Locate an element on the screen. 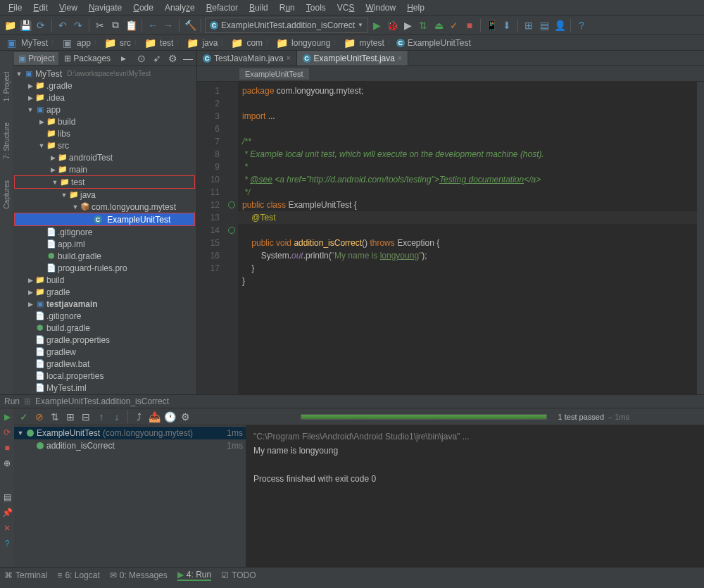  packages-view-tab: ⊞Packages is located at coordinates (87, 58).